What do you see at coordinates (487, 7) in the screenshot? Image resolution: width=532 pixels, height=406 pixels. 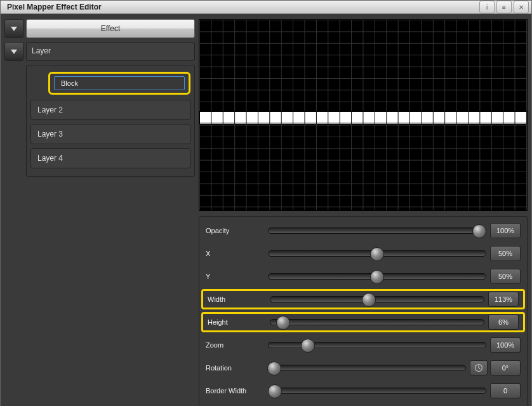 I see `info-button: i` at bounding box center [487, 7].